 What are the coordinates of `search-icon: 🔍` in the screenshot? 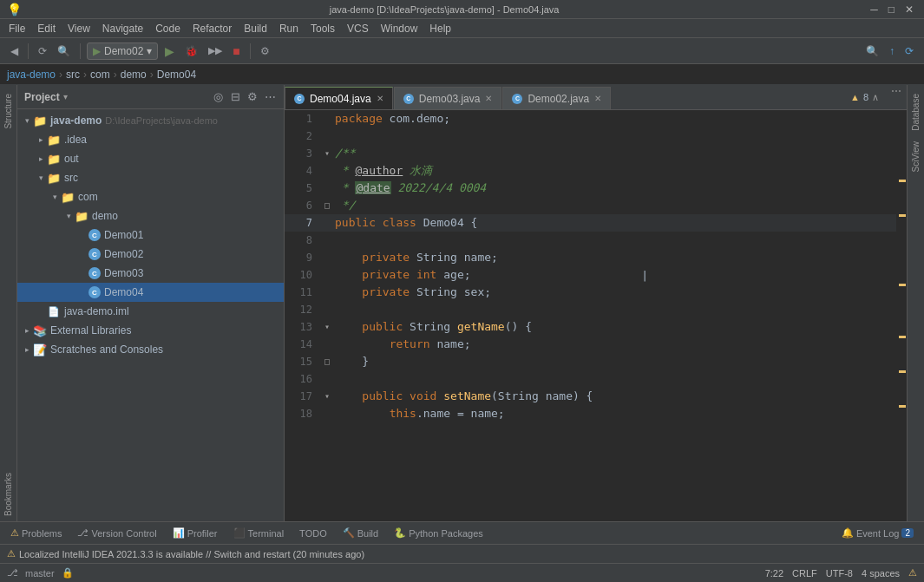 It's located at (873, 51).